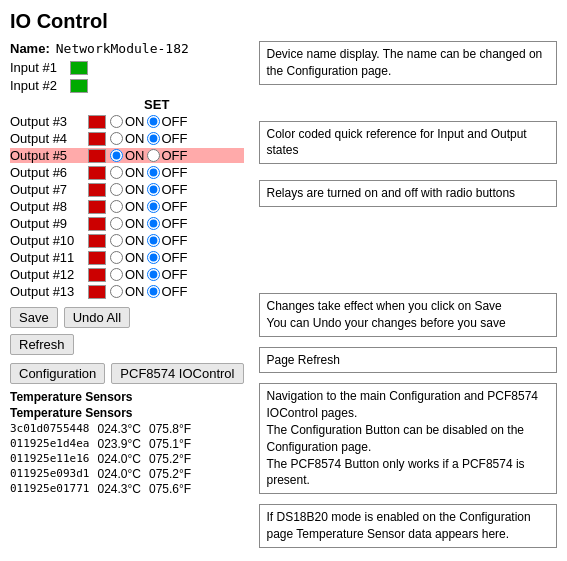 The image size is (567, 561). I want to click on output-11-on-label: ON, so click(135, 258).